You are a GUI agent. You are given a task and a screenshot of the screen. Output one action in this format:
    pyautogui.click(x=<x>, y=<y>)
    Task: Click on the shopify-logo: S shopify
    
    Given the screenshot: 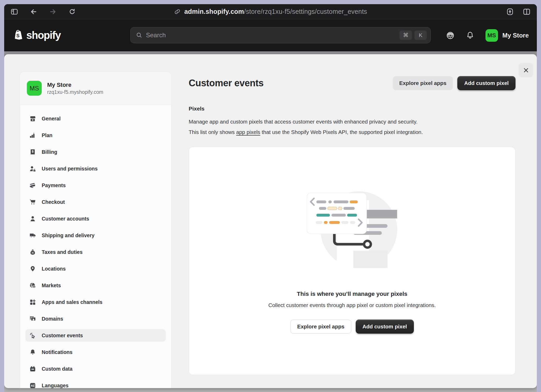 What is the action you would take?
    pyautogui.click(x=36, y=35)
    